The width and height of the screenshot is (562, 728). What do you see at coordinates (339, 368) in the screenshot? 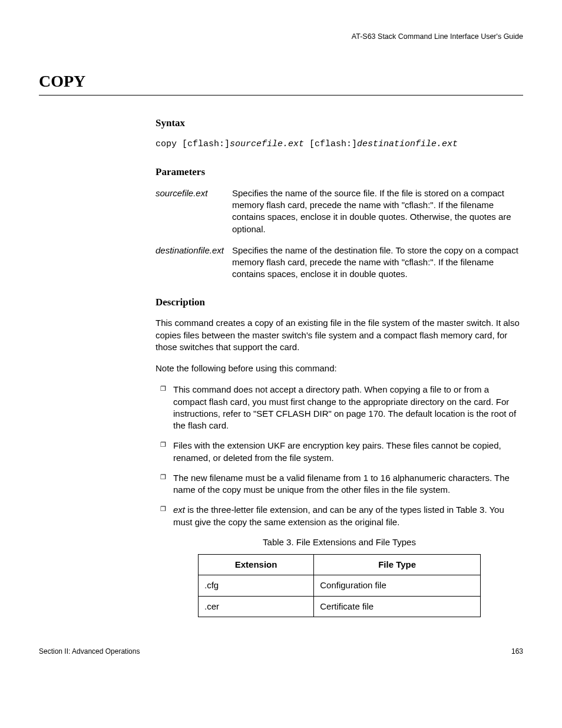
I see `description-para-2: Note the following before using this com…` at bounding box center [339, 368].